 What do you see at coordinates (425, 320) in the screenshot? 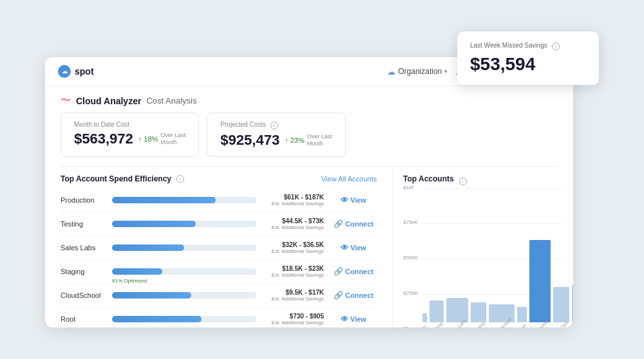
I see `chart-bar-group: BI` at bounding box center [425, 320].